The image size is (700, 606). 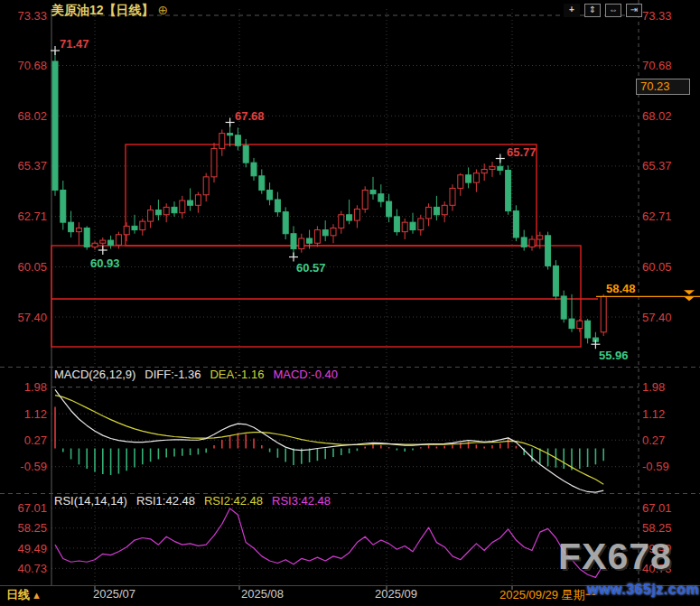 What do you see at coordinates (262, 594) in the screenshot?
I see `svg-text: 2025/08` at bounding box center [262, 594].